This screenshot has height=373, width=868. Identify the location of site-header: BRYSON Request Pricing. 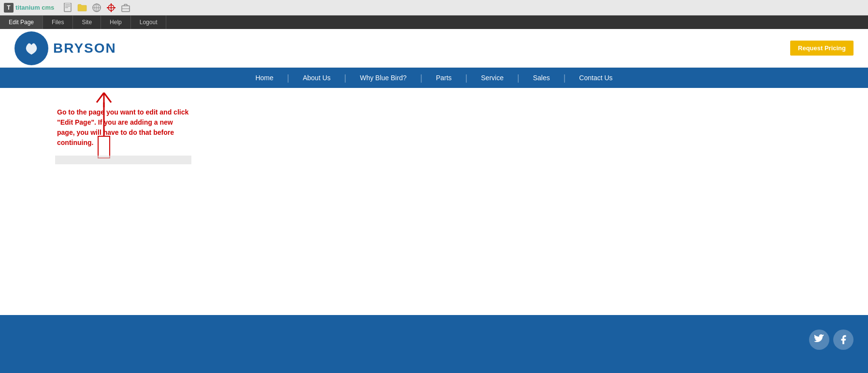
(434, 48).